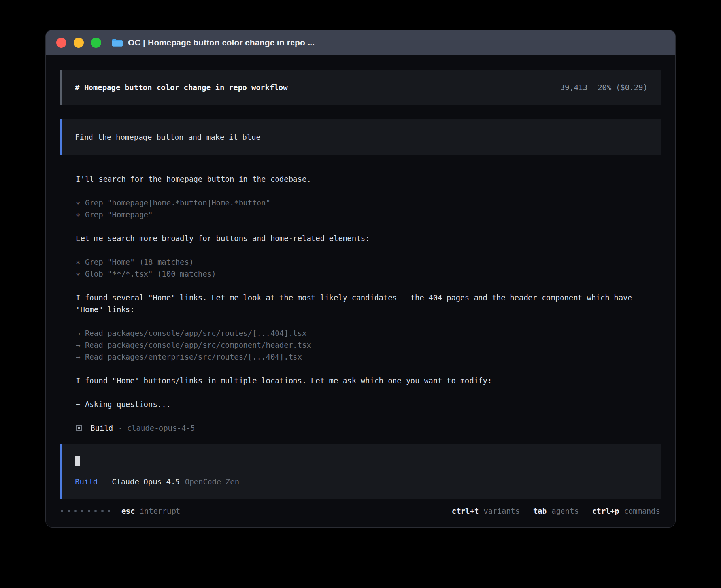 The image size is (721, 588). I want to click on tool-call-glob: ∗ Glob "**/*.tsx" (100 matches), so click(368, 274).